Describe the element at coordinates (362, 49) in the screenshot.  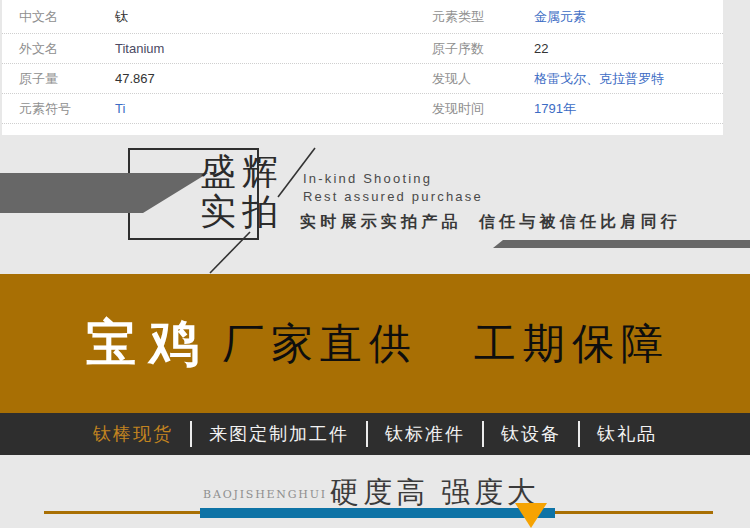
I see `table-row: 外文名 Titanium 原子序数 22` at that location.